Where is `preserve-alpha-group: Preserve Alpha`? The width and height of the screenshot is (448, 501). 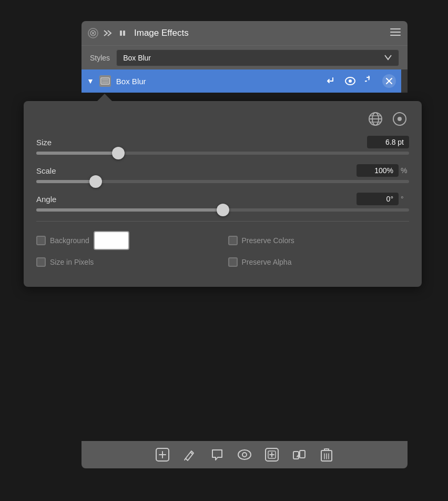
preserve-alpha-group: Preserve Alpha is located at coordinates (319, 262).